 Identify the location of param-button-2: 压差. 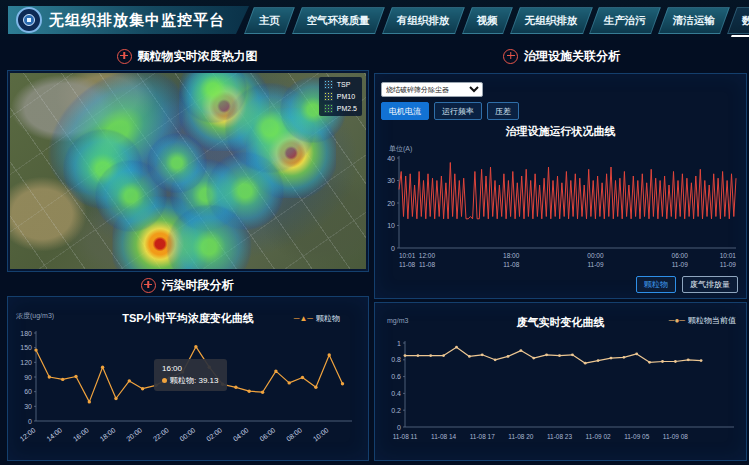
(503, 111).